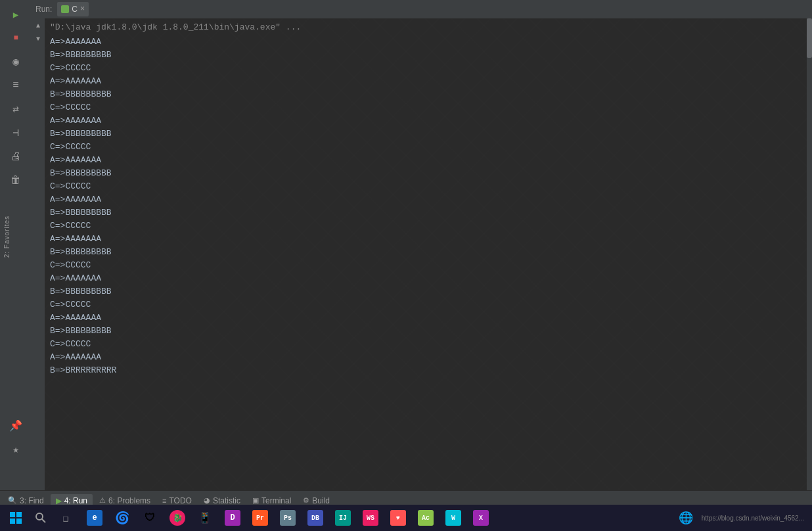  What do you see at coordinates (426, 160) in the screenshot?
I see `output-line-10: A=>AAAAAAA` at bounding box center [426, 160].